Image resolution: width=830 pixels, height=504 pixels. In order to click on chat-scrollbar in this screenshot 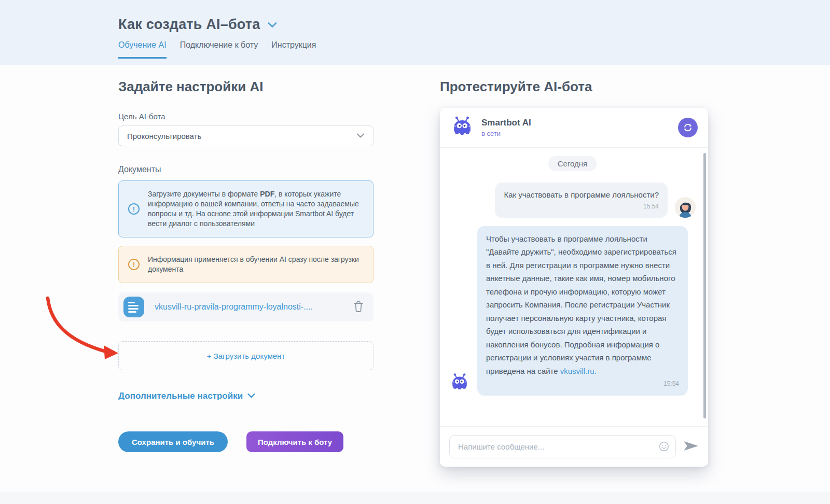, I will do `click(704, 286)`.